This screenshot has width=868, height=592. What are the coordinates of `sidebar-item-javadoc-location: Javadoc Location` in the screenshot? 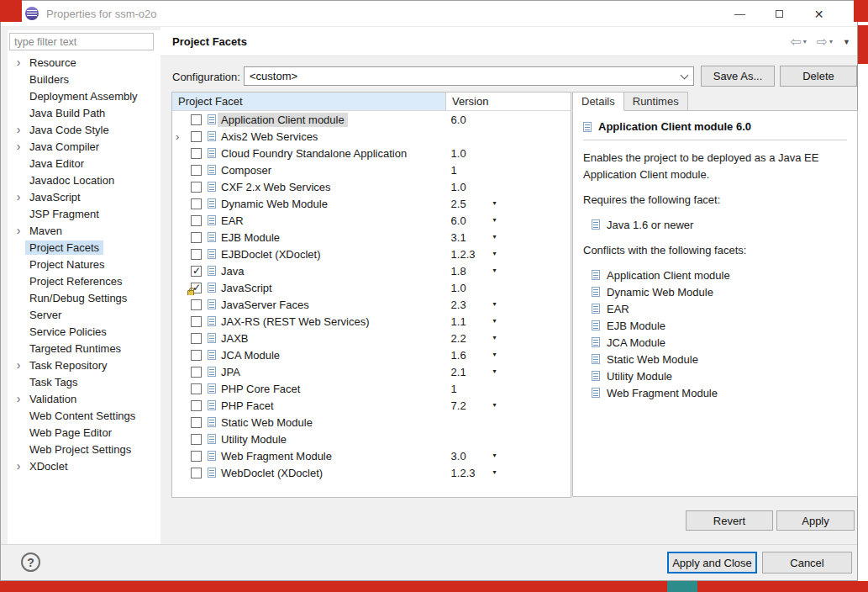 It's located at (84, 180).